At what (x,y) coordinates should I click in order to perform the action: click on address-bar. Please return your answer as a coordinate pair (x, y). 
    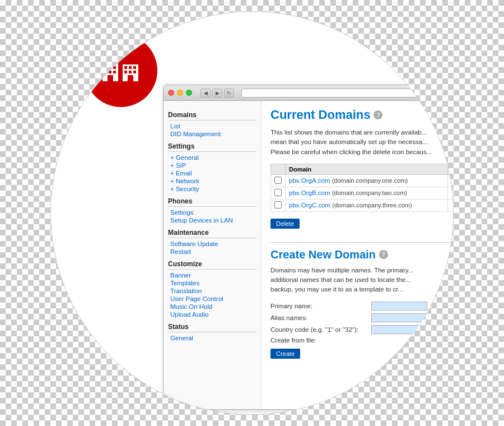
    Looking at the image, I should click on (347, 93).